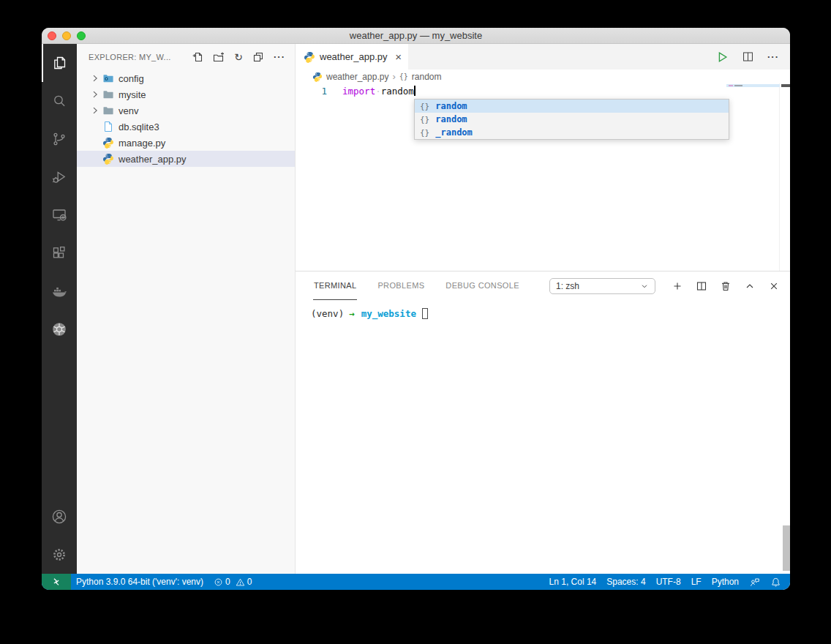  Describe the element at coordinates (427, 77) in the screenshot. I see `breadcrumb-symbol: random` at that location.